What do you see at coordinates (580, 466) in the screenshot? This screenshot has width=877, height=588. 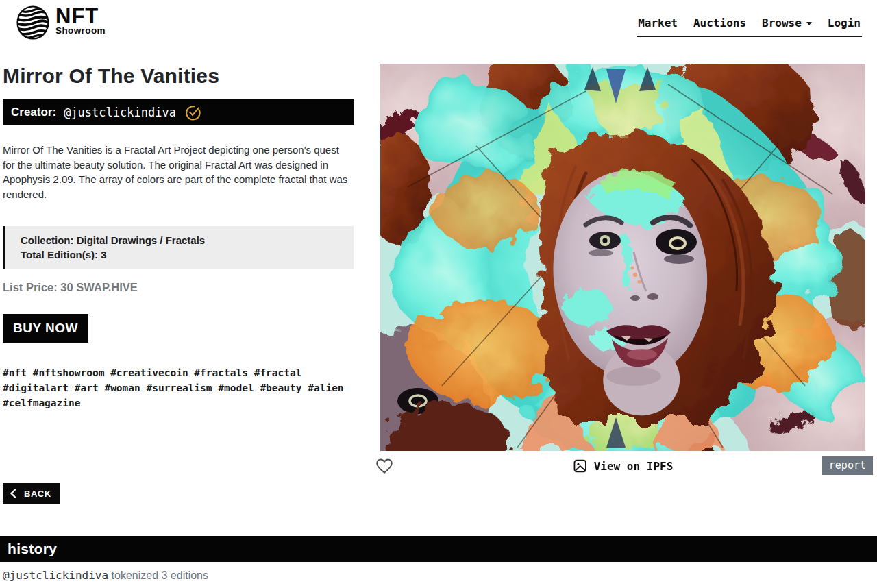 I see `image-icon` at bounding box center [580, 466].